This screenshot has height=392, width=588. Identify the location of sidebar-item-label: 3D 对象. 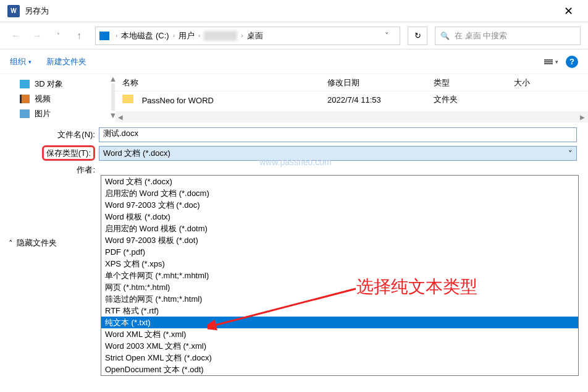
(49, 84).